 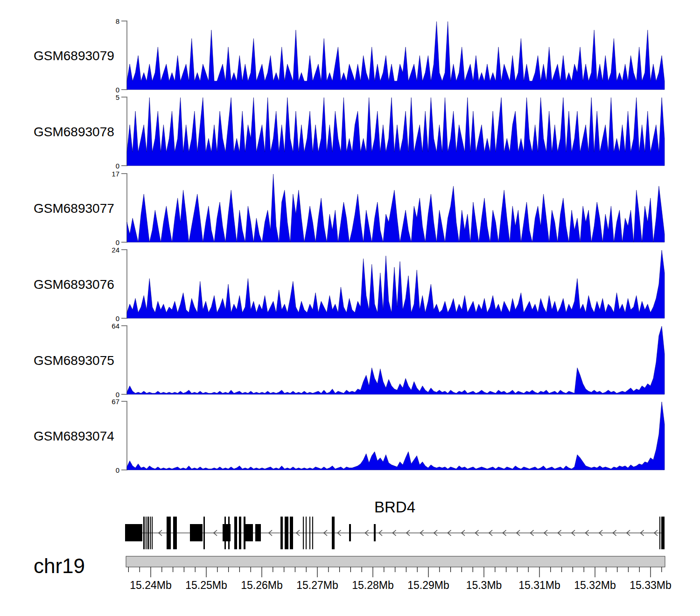 What do you see at coordinates (116, 174) in the screenshot?
I see `y-axis-max-label: 17` at bounding box center [116, 174].